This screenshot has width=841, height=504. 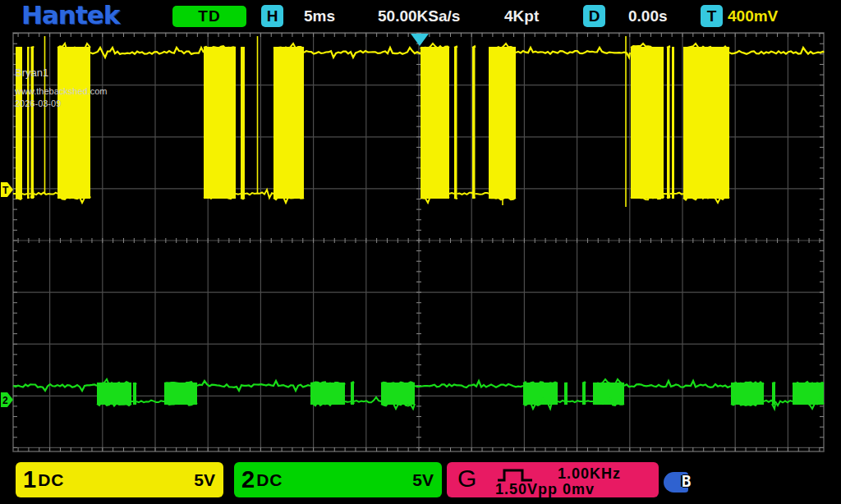 What do you see at coordinates (752, 16) in the screenshot?
I see `trigger-level-value: 400mV` at bounding box center [752, 16].